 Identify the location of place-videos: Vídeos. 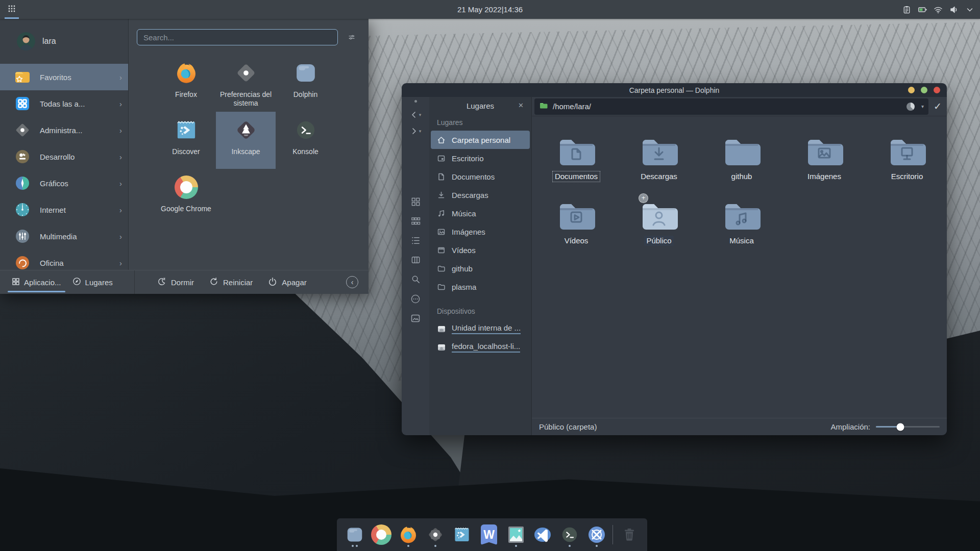
(480, 250).